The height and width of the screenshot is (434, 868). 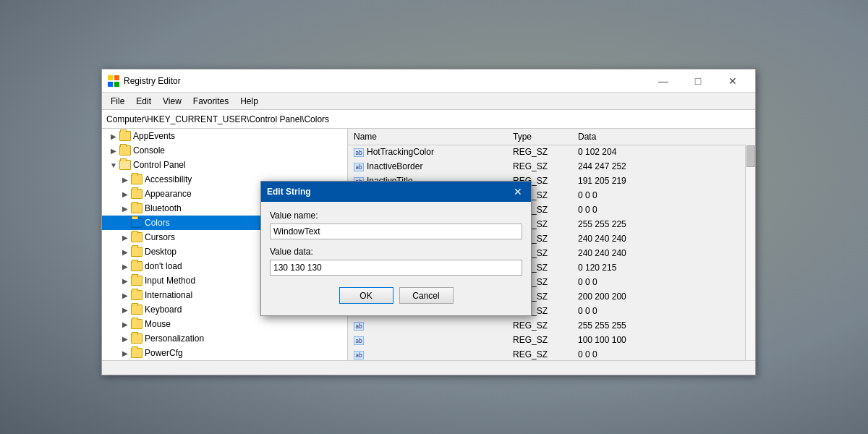 What do you see at coordinates (664, 297) in the screenshot?
I see `reg-data: 200 200 200` at bounding box center [664, 297].